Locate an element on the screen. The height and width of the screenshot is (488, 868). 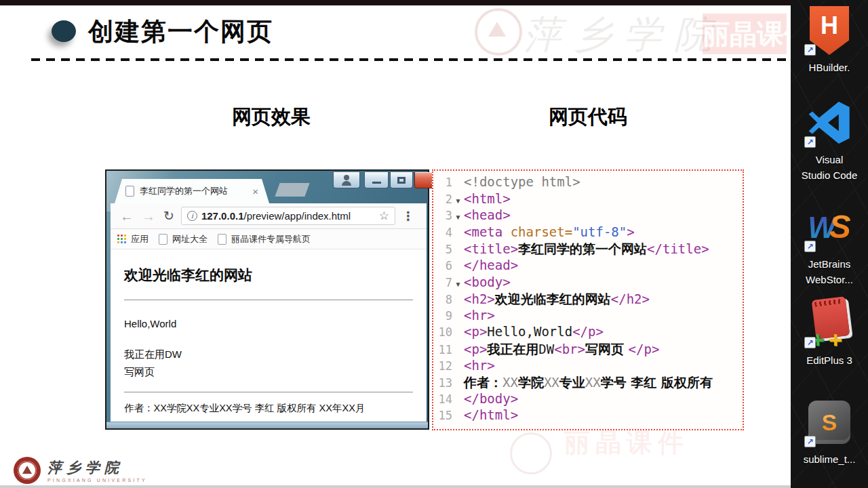
profile-button is located at coordinates (347, 180).